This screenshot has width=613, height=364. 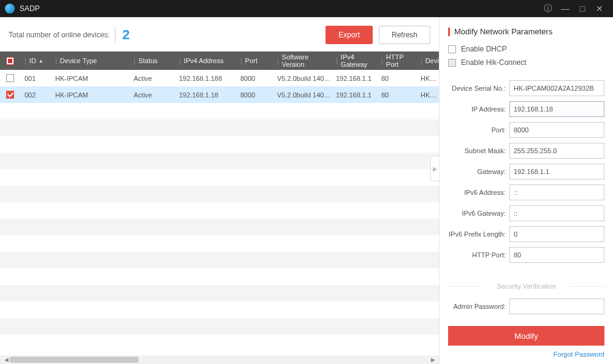 I want to click on export-button: Export, so click(x=349, y=35).